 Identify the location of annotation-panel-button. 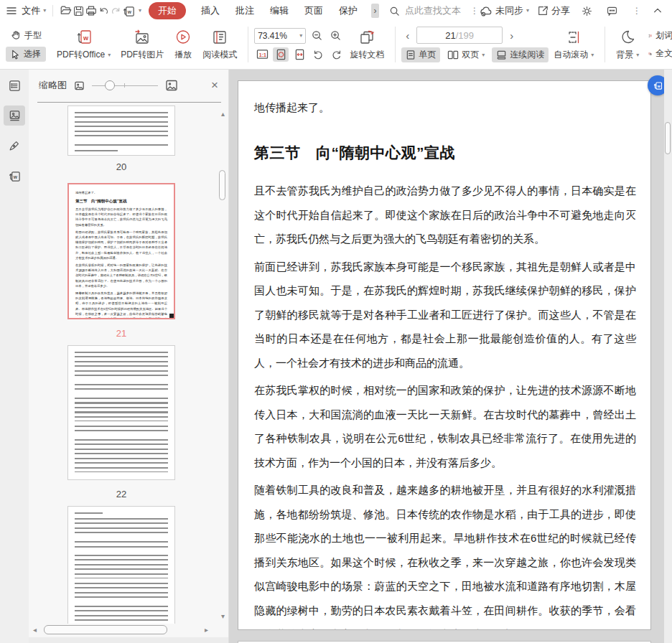
(14, 146).